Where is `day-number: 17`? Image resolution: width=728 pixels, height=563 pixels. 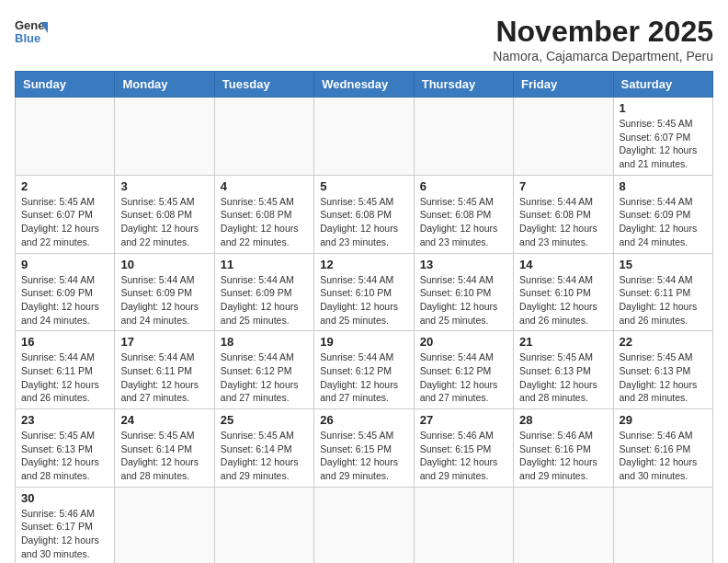
day-number: 17 is located at coordinates (164, 342).